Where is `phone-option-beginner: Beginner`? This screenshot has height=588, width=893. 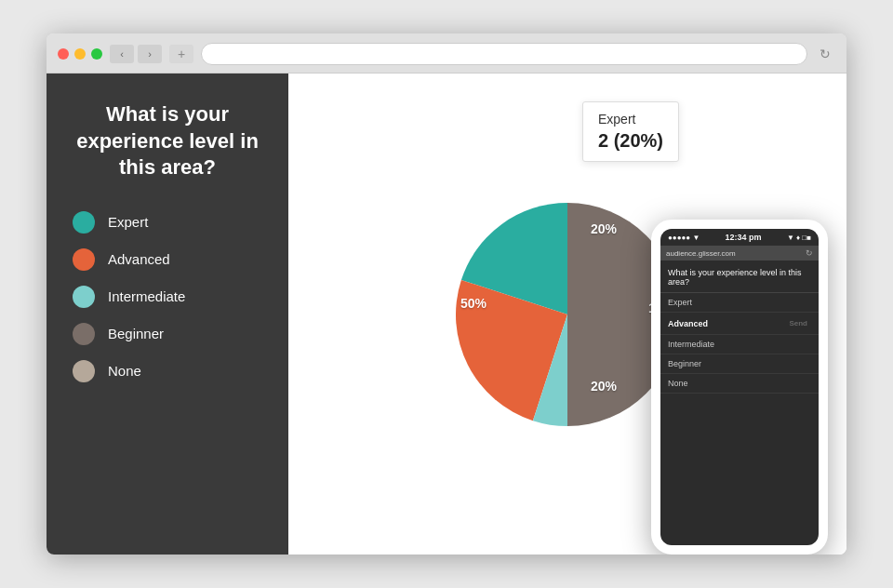 phone-option-beginner: Beginner is located at coordinates (740, 365).